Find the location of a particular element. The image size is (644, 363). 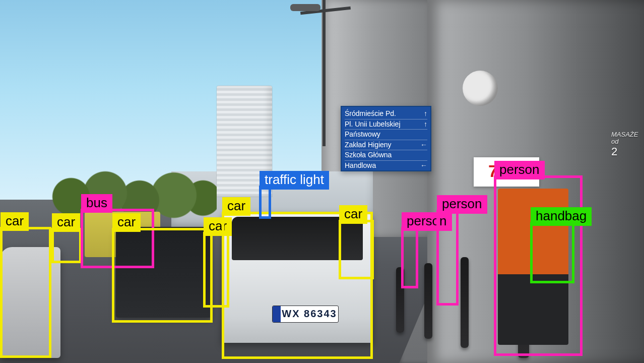

sign-line: Handlowa← is located at coordinates (386, 166).